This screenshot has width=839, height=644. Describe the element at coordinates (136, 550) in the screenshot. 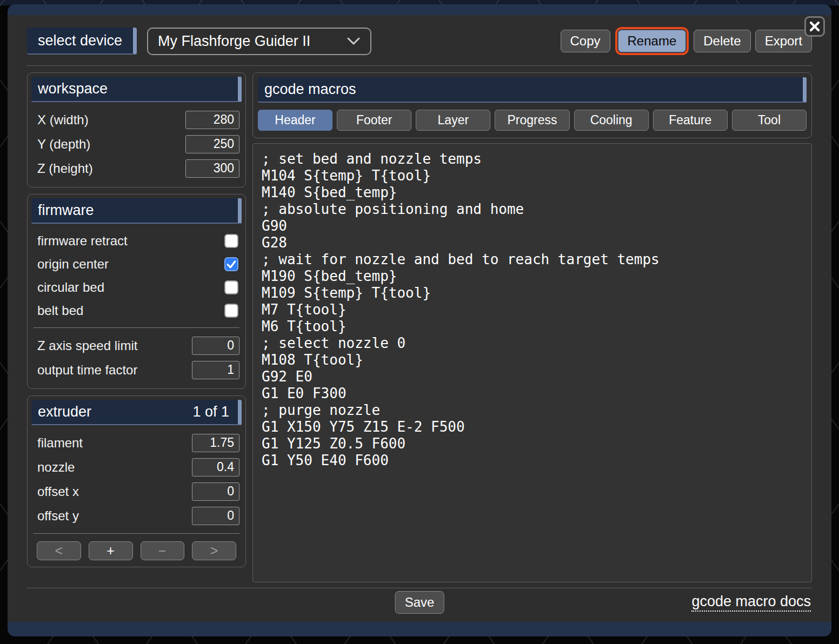

I see `extruder-nav: < + − >` at that location.